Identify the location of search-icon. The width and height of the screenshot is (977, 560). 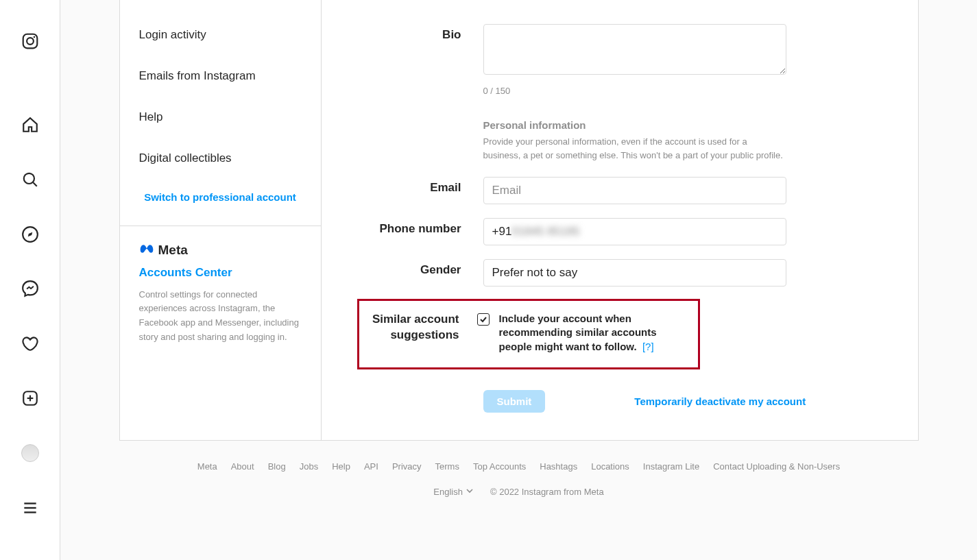
(30, 180).